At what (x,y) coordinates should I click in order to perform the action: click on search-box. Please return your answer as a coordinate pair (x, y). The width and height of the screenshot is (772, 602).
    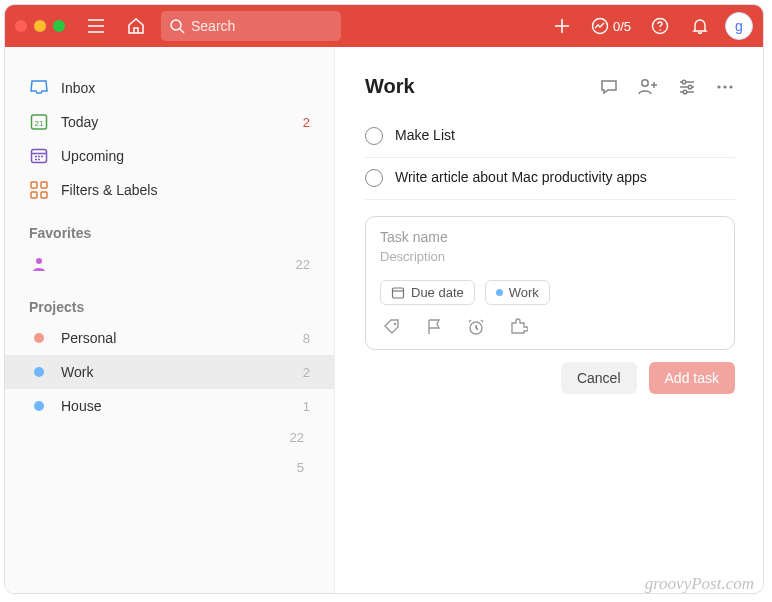
    Looking at the image, I should click on (251, 26).